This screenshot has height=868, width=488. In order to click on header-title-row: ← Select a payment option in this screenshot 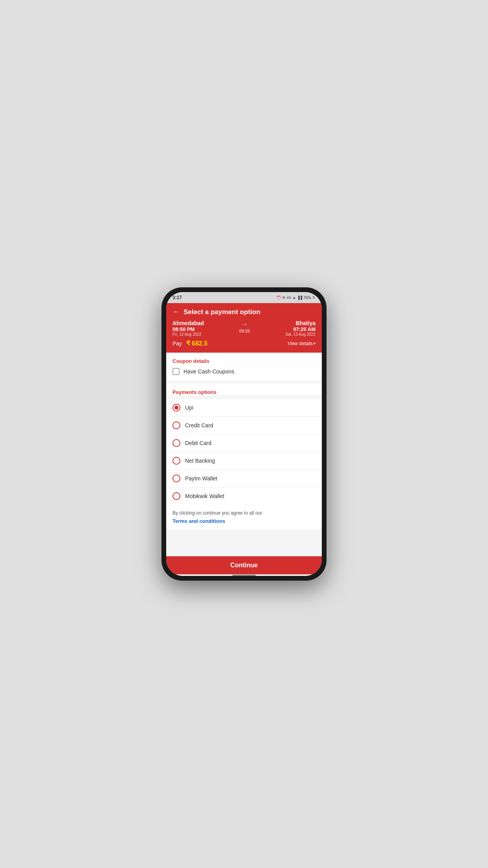, I will do `click(244, 312)`.